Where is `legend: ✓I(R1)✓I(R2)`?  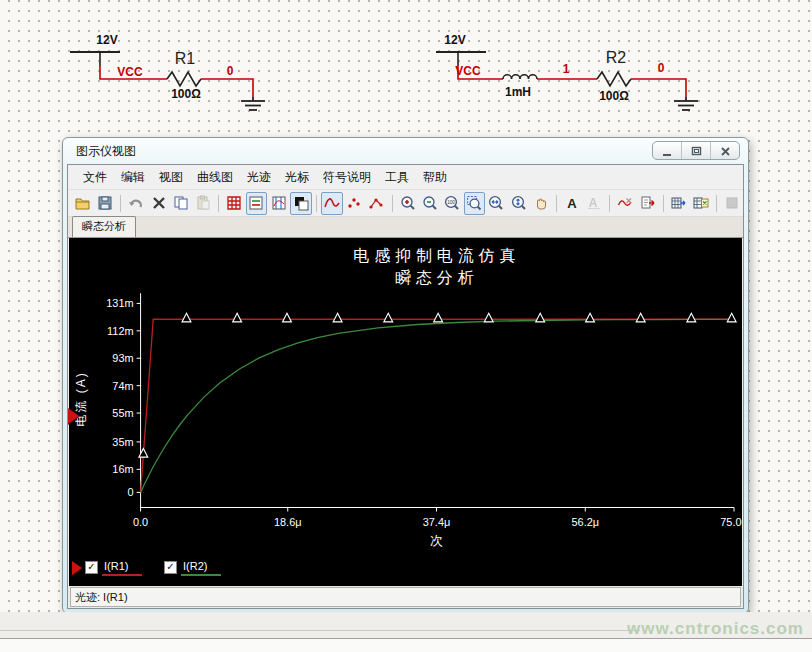 legend: ✓I(R1)✓I(R2) is located at coordinates (158, 568).